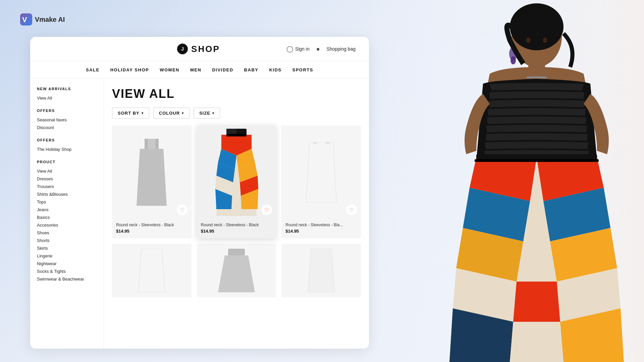 The image size is (644, 362). What do you see at coordinates (236, 94) in the screenshot?
I see `page-title: VIEW ALL` at bounding box center [236, 94].